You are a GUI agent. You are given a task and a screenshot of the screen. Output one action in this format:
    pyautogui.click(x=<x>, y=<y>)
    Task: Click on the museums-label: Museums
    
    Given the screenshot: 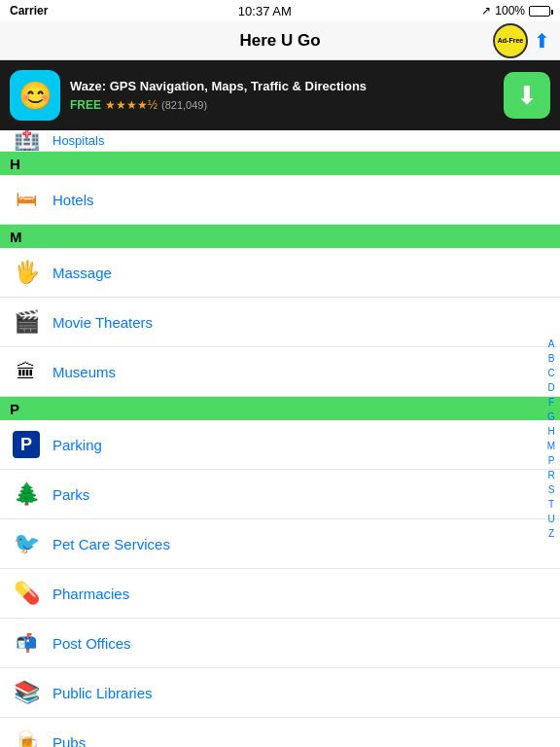 What is the action you would take?
    pyautogui.click(x=84, y=372)
    